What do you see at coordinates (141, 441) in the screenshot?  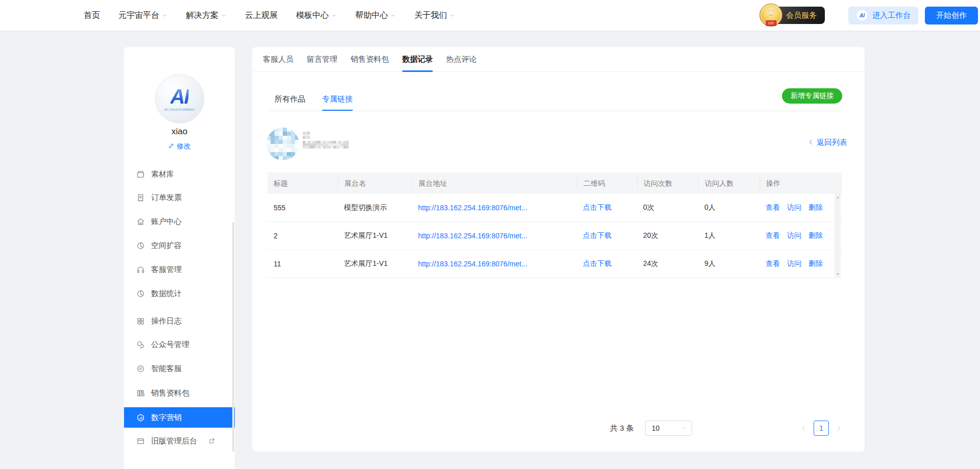 I see `window-icon` at bounding box center [141, 441].